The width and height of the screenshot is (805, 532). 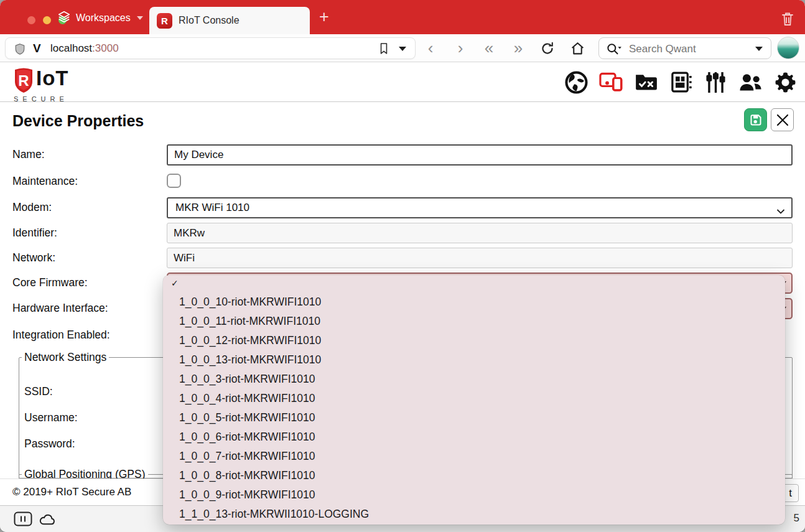 What do you see at coordinates (402, 49) in the screenshot?
I see `bookmark-dropdown-caret-icon` at bounding box center [402, 49].